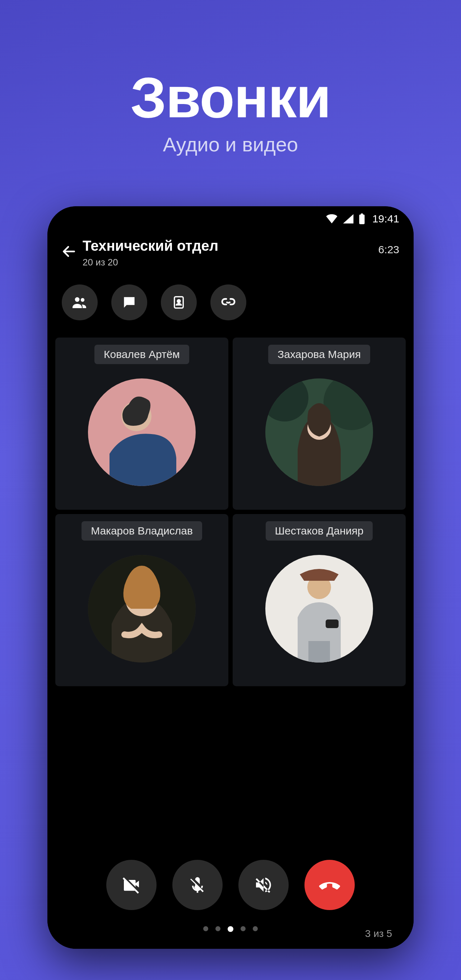 This screenshot has width=461, height=980. What do you see at coordinates (228, 302) in the screenshot?
I see `link-button` at bounding box center [228, 302].